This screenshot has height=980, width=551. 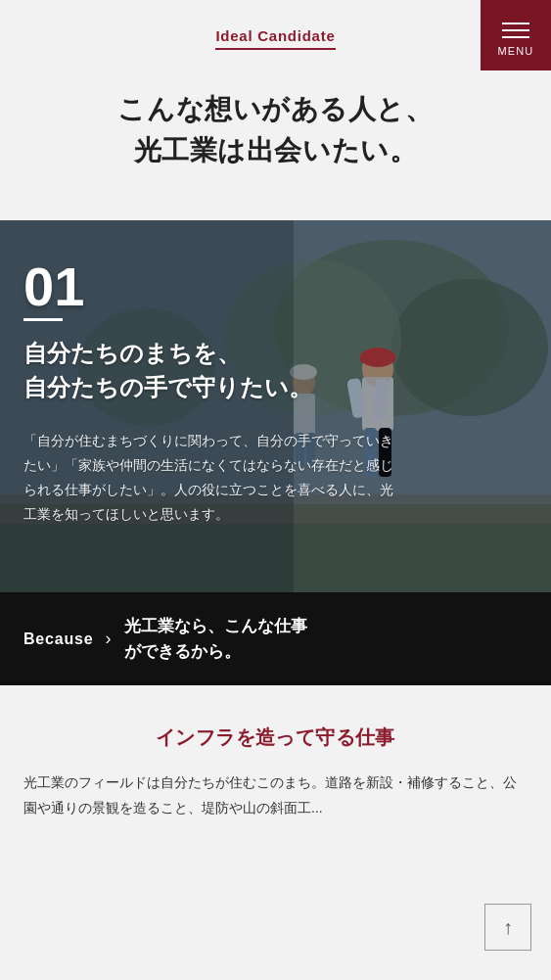 What do you see at coordinates (43, 319) in the screenshot?
I see `hero-number-underline` at bounding box center [43, 319].